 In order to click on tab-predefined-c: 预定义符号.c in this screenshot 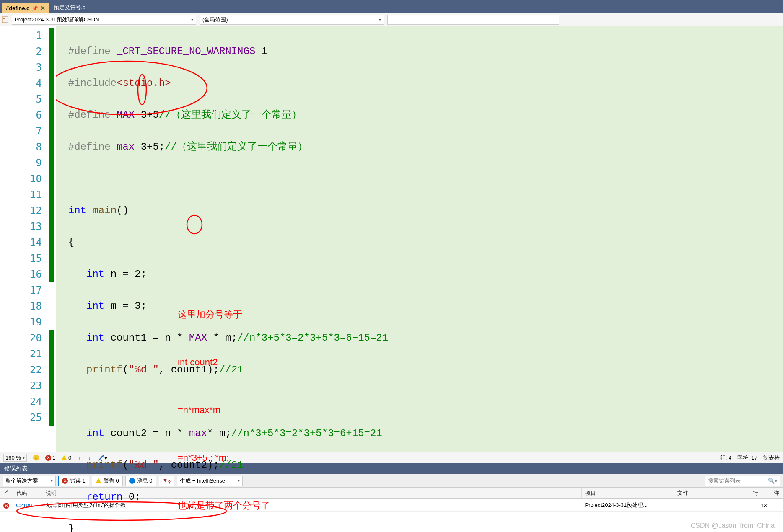, I will do `click(70, 8)`.